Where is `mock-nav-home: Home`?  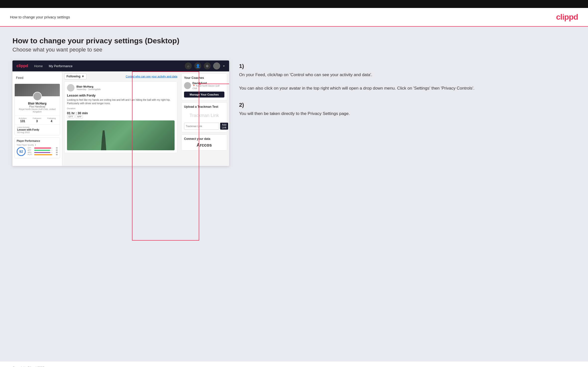 mock-nav-home: Home is located at coordinates (38, 66).